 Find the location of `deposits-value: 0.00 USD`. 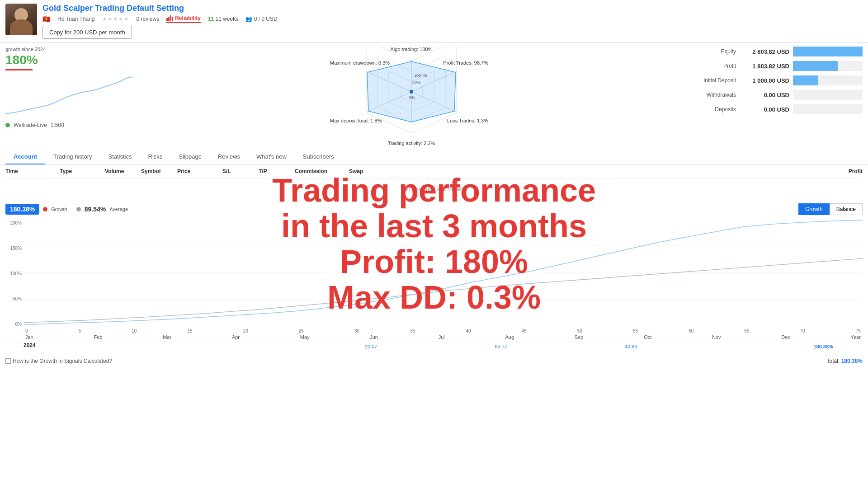

deposits-value: 0.00 USD is located at coordinates (764, 109).